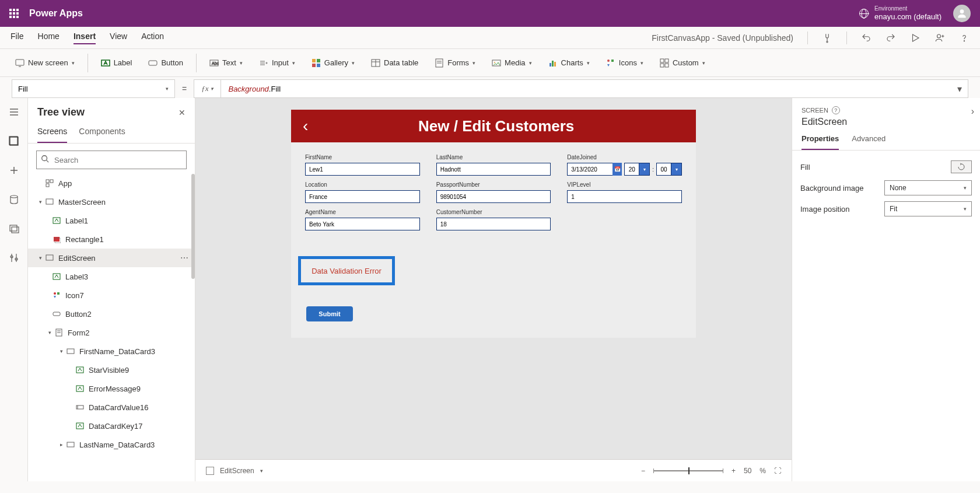 Image resolution: width=980 pixels, height=493 pixels. What do you see at coordinates (734, 471) in the screenshot?
I see `zoom-in-icon: +` at bounding box center [734, 471].